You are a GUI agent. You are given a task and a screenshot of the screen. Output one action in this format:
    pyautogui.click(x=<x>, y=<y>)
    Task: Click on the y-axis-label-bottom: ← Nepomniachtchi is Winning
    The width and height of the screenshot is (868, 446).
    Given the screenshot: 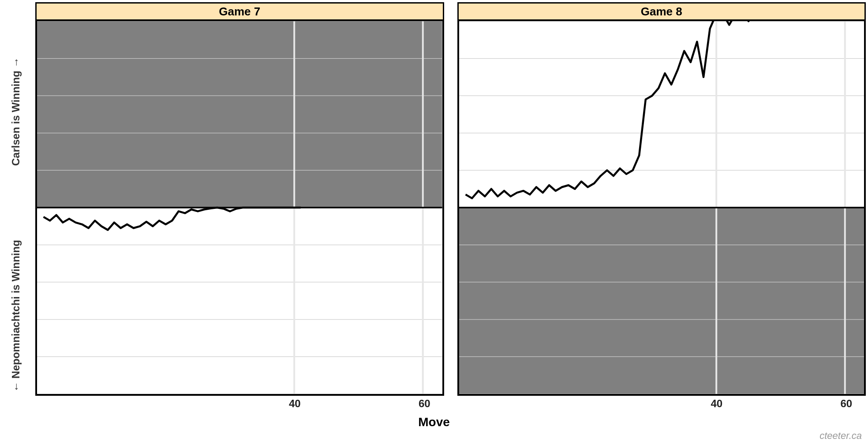 What is the action you would take?
    pyautogui.click(x=16, y=316)
    